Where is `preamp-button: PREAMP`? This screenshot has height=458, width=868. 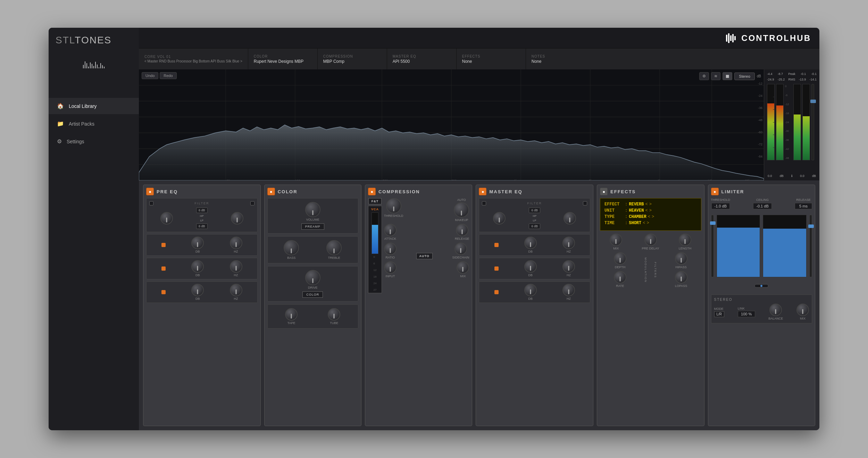
preamp-button: PREAMP is located at coordinates (313, 227).